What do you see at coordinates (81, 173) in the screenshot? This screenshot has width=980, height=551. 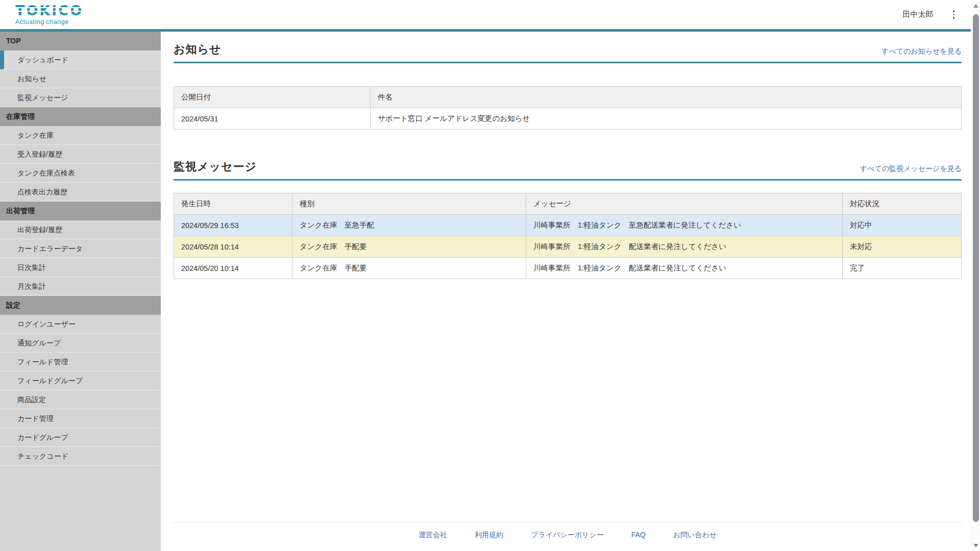 I see `sidebar-item: タンク在庫点検表` at bounding box center [81, 173].